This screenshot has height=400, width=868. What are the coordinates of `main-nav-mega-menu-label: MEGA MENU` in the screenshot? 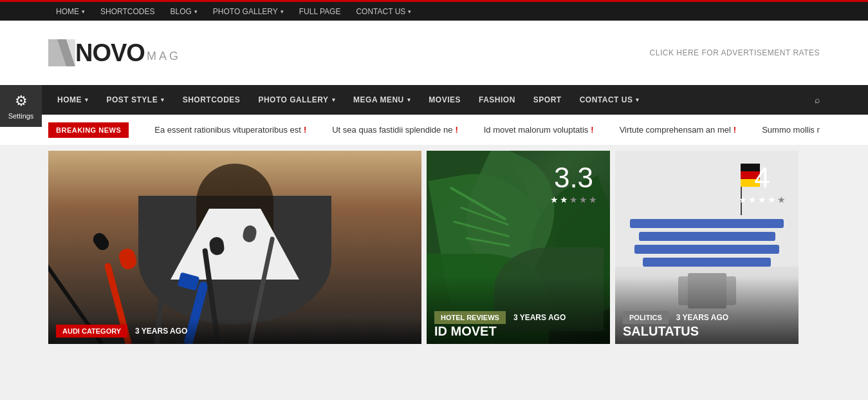 It's located at (378, 100).